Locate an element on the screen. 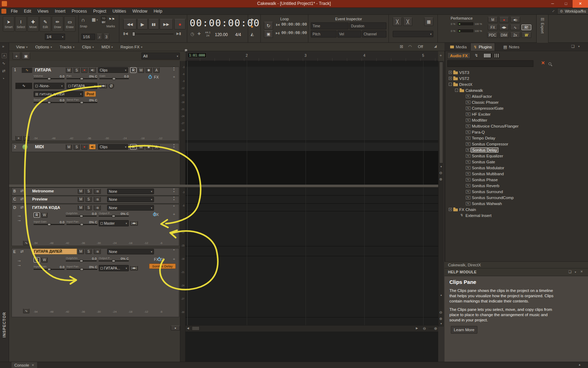  busE-input-pan-slider: Input Pan0% C is located at coordinates (82, 267).